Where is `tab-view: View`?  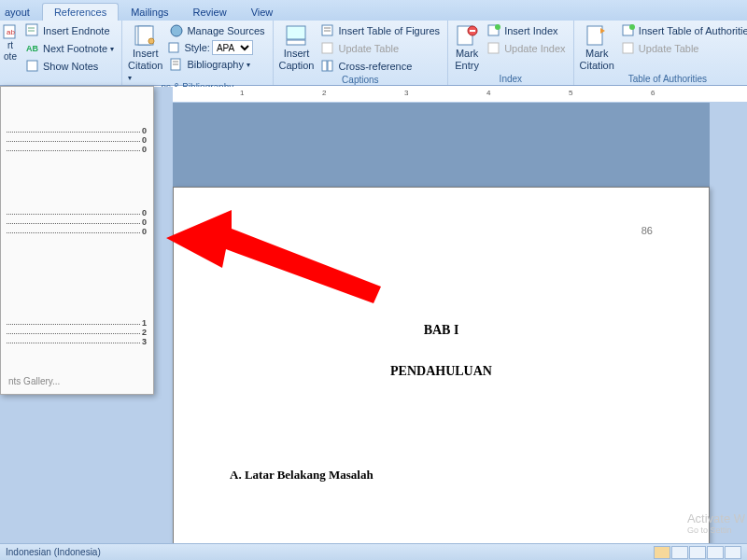 tab-view: View is located at coordinates (262, 11).